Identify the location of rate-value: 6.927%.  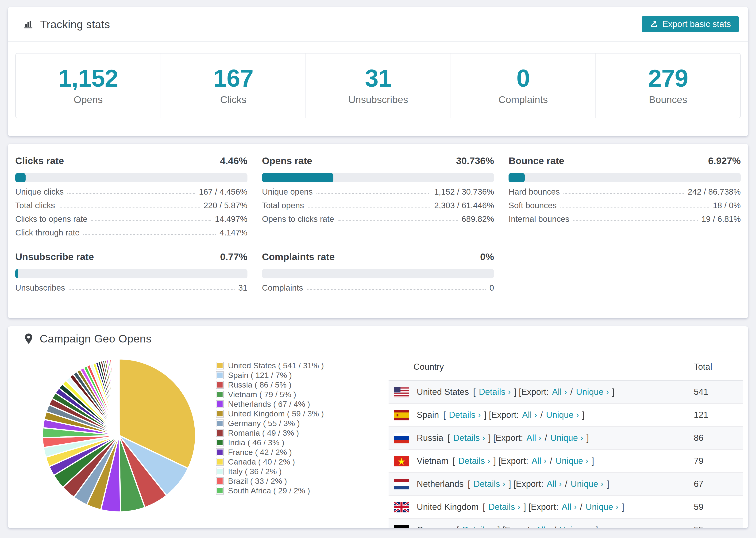
(724, 161).